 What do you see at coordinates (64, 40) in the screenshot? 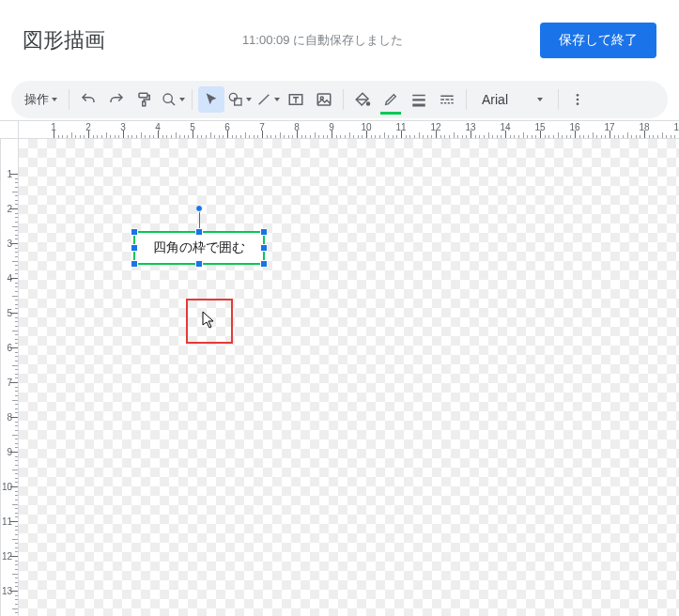
I see `page-title: 図形描画` at bounding box center [64, 40].